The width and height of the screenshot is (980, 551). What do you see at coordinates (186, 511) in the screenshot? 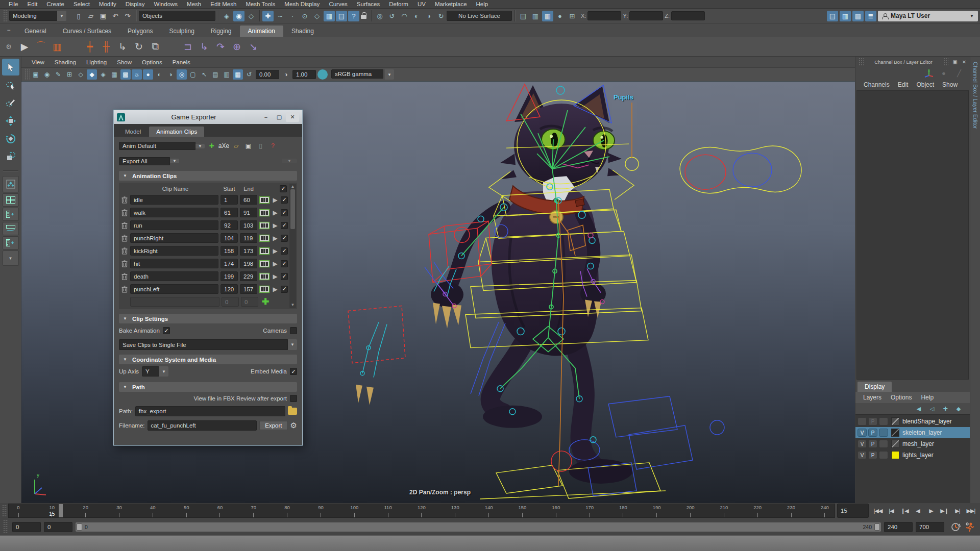
I see `time-tick: 50` at bounding box center [186, 511].